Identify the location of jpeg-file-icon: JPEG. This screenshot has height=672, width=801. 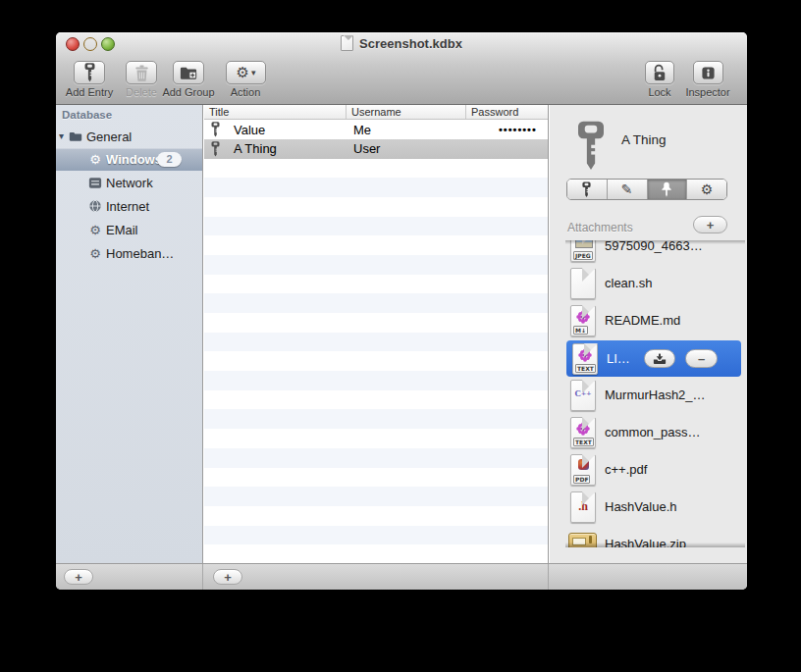
(583, 251).